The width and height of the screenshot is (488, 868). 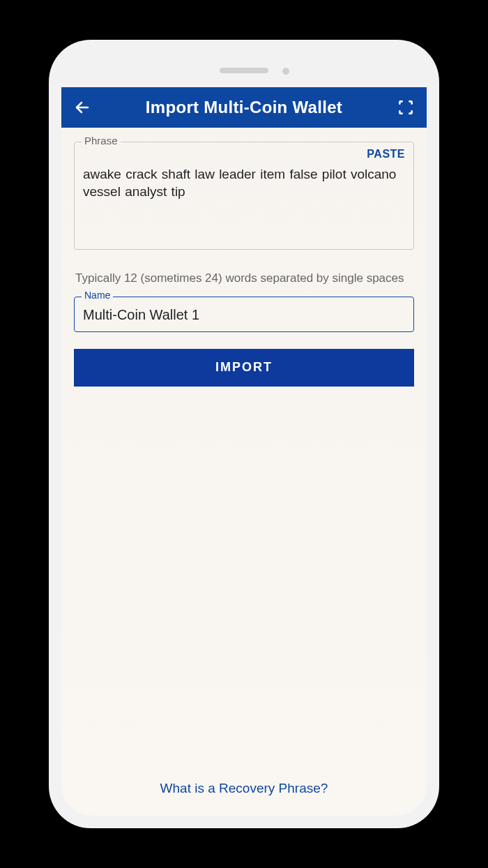 I want to click on phrase-field: Phrase PASTE awake crack shaft law leade…, so click(x=244, y=195).